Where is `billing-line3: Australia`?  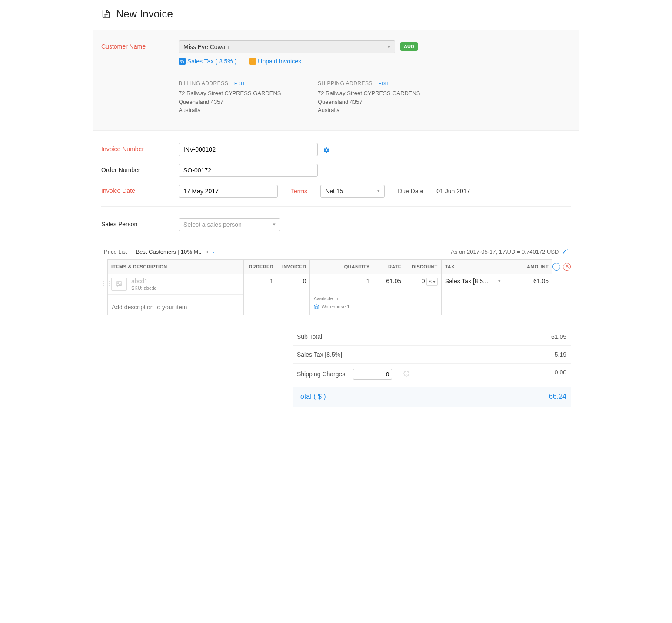 billing-line3: Australia is located at coordinates (235, 110).